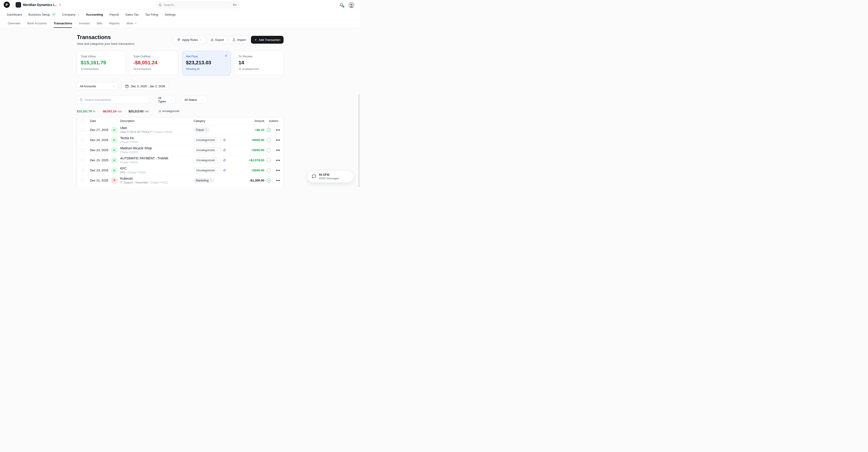 Image resolution: width=868 pixels, height=452 pixels. What do you see at coordinates (54, 15) in the screenshot?
I see `check-badge-icon` at bounding box center [54, 15].